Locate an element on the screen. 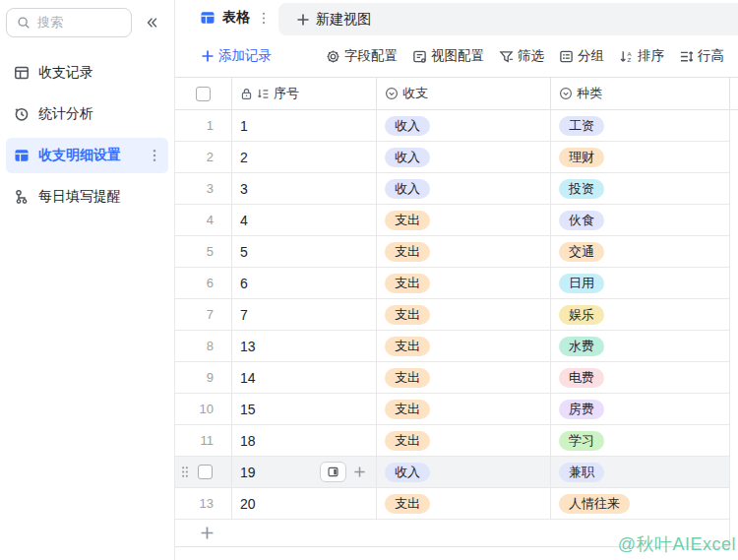  table-row: 2 2 收入 理财 is located at coordinates (453, 157).